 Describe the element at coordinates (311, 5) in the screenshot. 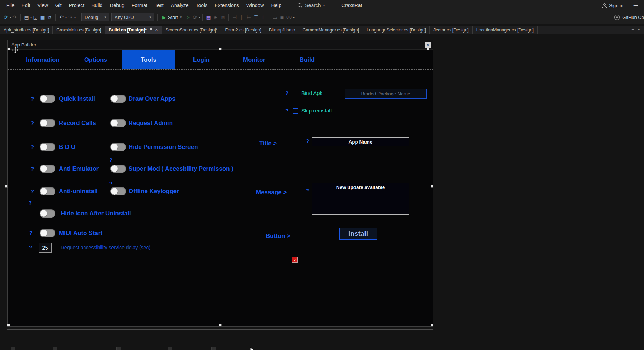

I see `search-box: Search ▾` at that location.